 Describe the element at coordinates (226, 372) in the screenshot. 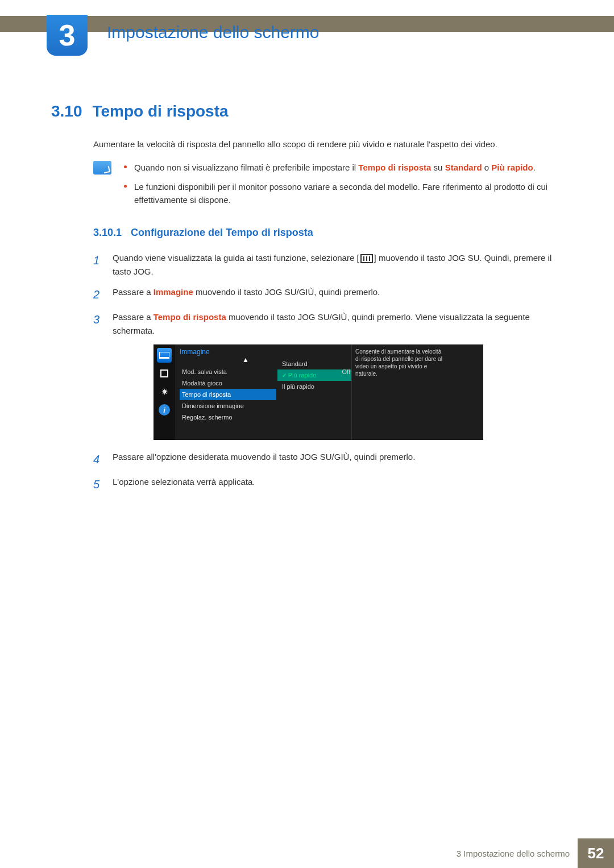

I see `osd-item-eye-saver: Mod. salva vista Off` at that location.